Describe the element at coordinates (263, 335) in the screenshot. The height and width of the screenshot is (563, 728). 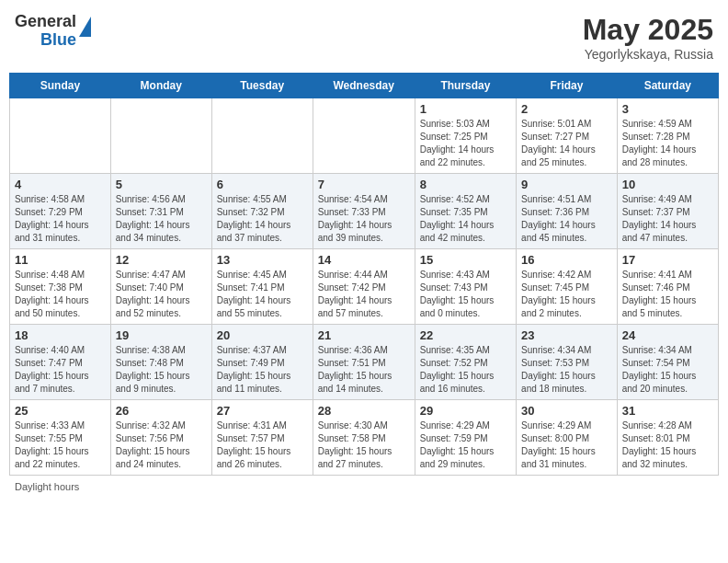
I see `day-number: 20` at that location.